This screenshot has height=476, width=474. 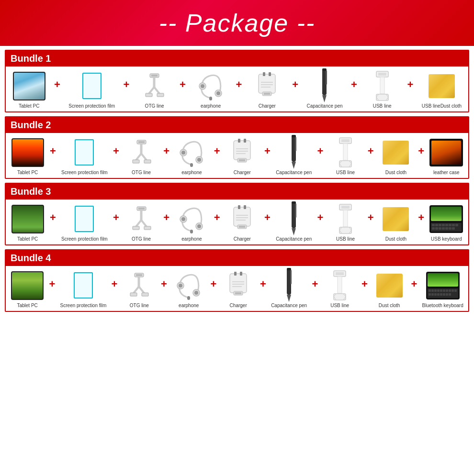 I want to click on bundle-item: USB keyboard, so click(x=446, y=222).